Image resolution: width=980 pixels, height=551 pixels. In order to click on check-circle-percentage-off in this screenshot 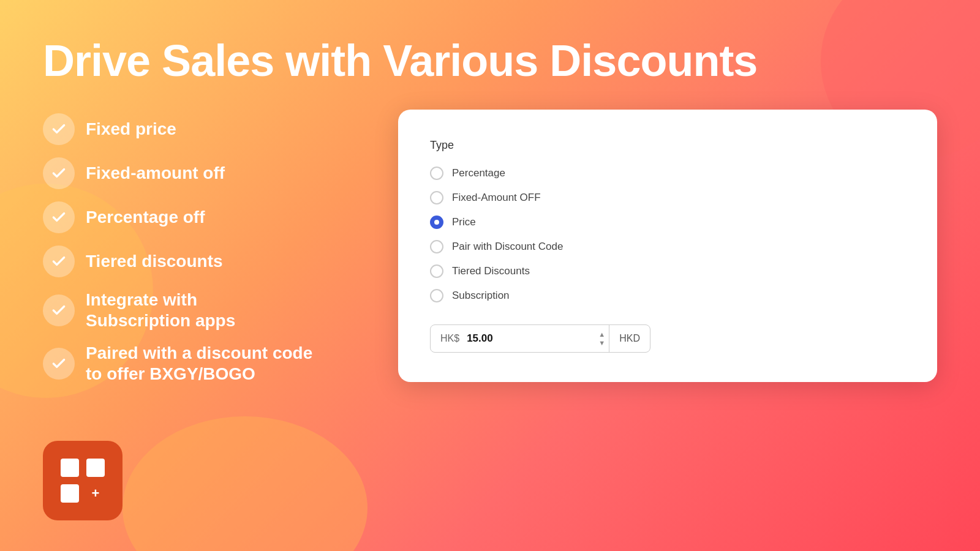, I will do `click(59, 217)`.